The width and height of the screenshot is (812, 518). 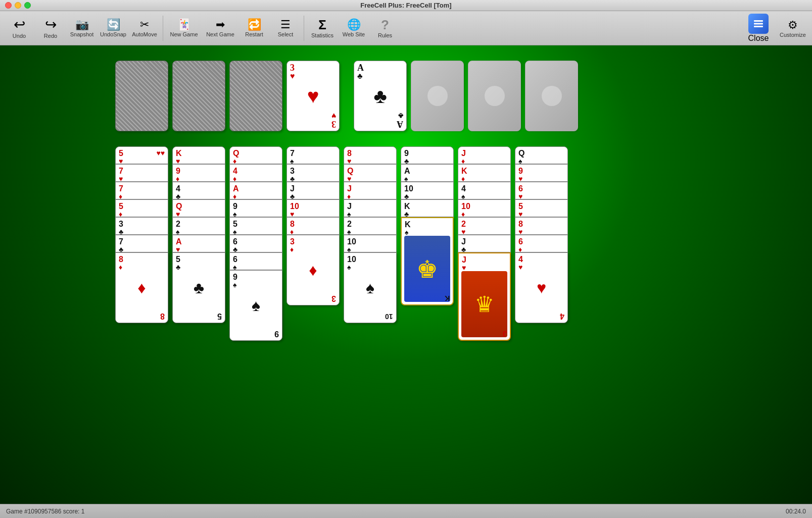 I want to click on col4-card-1: 7 ♠, so click(x=313, y=156).